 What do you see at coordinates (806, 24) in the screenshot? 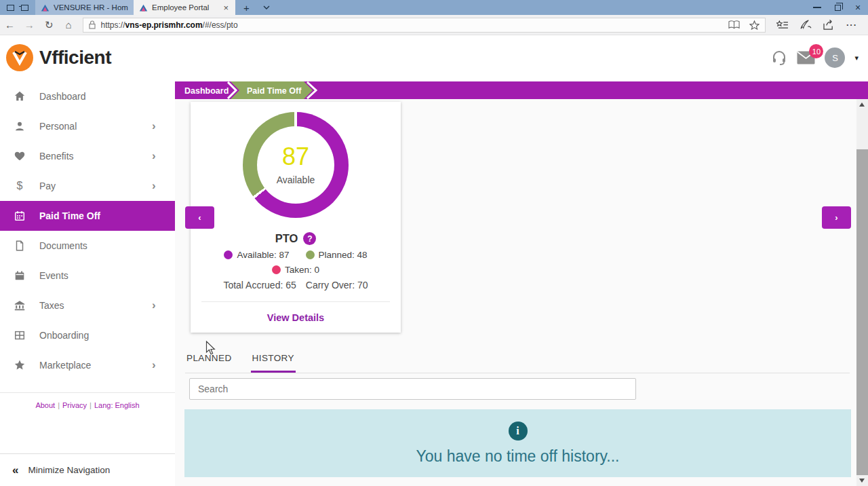
I see `web-note-pen-icon` at bounding box center [806, 24].